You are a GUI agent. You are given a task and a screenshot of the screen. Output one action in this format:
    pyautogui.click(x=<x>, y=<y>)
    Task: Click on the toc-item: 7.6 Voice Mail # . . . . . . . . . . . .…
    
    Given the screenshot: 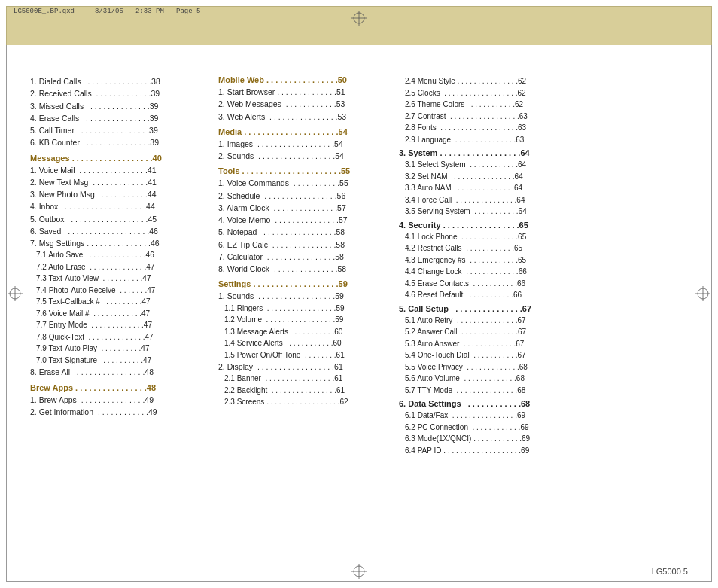 What is the action you would take?
    pyautogui.click(x=120, y=314)
    